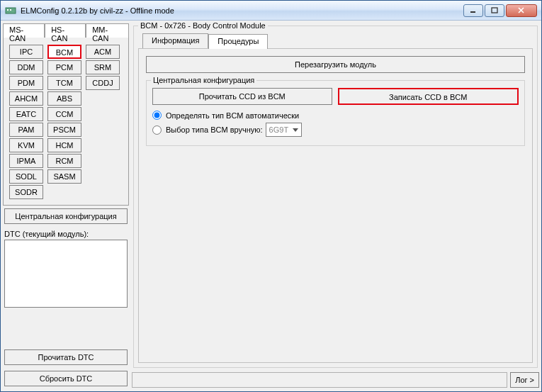 The width and height of the screenshot is (542, 392). Describe the element at coordinates (66, 274) in the screenshot. I see `dtc-text-area` at that location.